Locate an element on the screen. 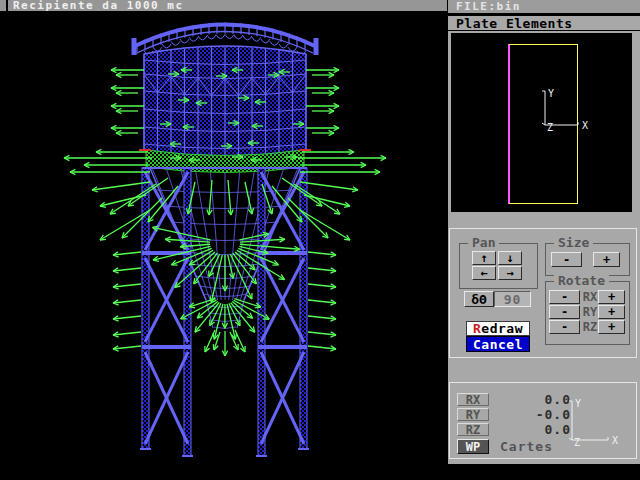  size-group-label: Size is located at coordinates (574, 243).